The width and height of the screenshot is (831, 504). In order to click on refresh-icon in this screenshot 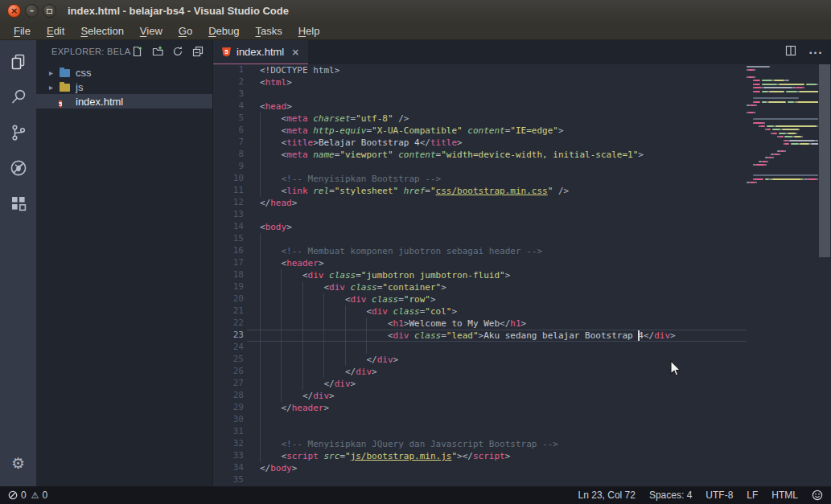, I will do `click(178, 51)`.